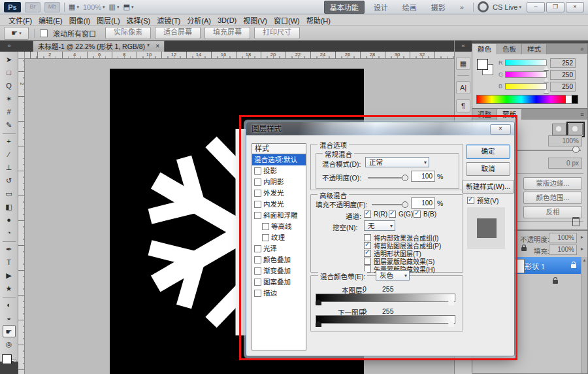 The height and width of the screenshot is (374, 588). Describe the element at coordinates (9, 344) in the screenshot. I see `tool-zoom: ◎` at that location.